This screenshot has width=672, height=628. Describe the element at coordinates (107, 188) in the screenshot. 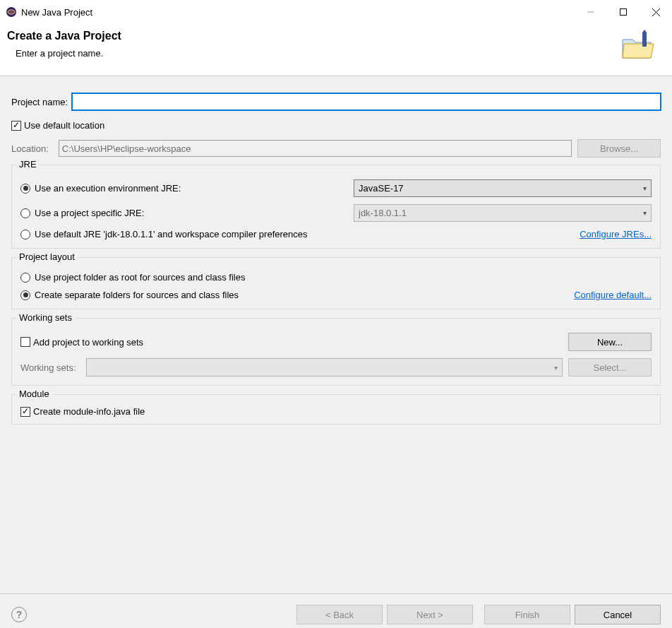

I see `jre-env-label: Use an execution environment JRE:` at that location.